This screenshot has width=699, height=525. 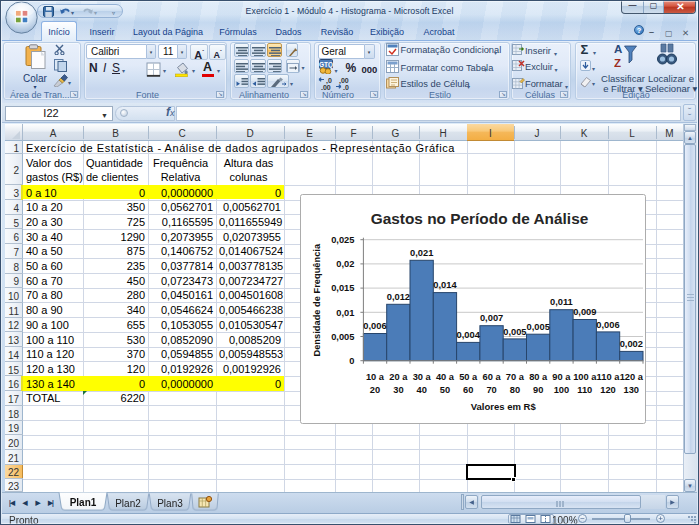 What do you see at coordinates (422, 377) in the screenshot?
I see `svg-text: 30 a` at bounding box center [422, 377].